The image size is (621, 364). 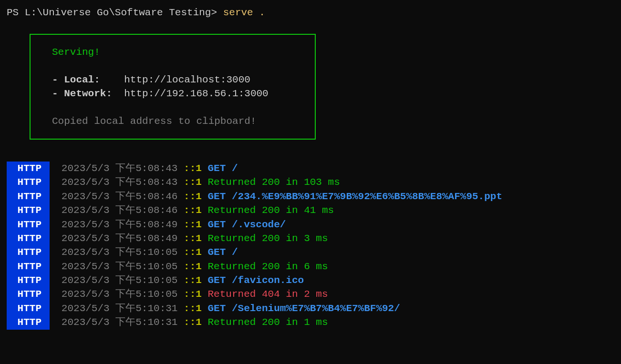 What do you see at coordinates (310, 309) in the screenshot?
I see `log-line: HTTP 2023/5/3 下午5:10:31 ::1 GET /Seleniu…` at bounding box center [310, 309].